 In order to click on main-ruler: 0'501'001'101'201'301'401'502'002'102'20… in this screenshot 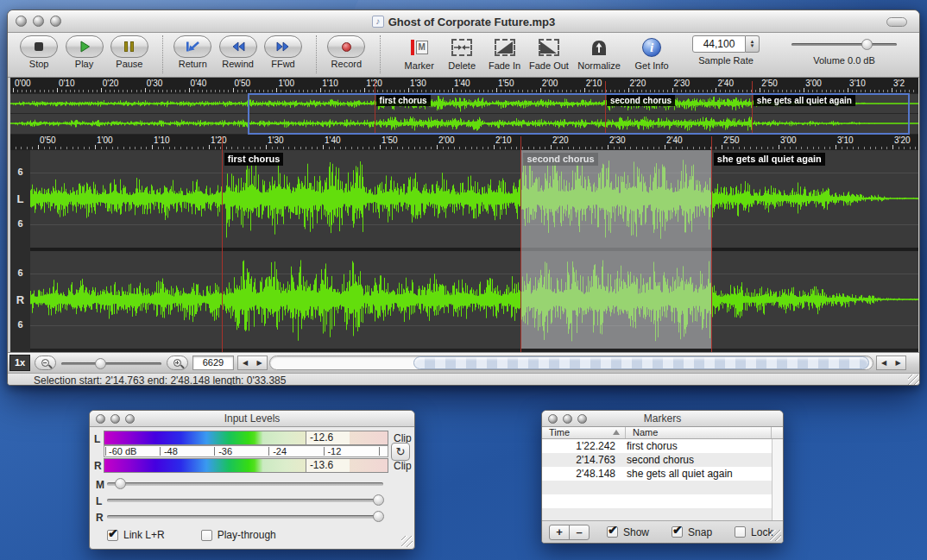, I will do `click(464, 142)`.